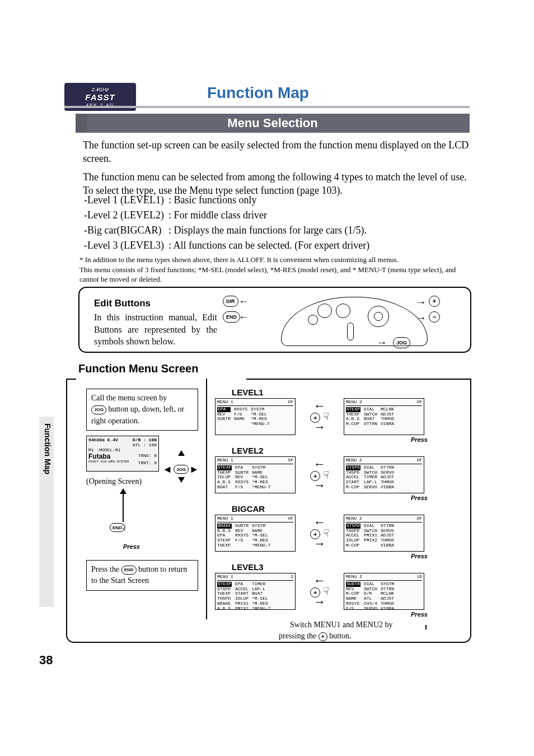 The height and width of the screenshot is (756, 534). I want to click on function-menu-screen-title: Function Menu Screen, so click(138, 368).